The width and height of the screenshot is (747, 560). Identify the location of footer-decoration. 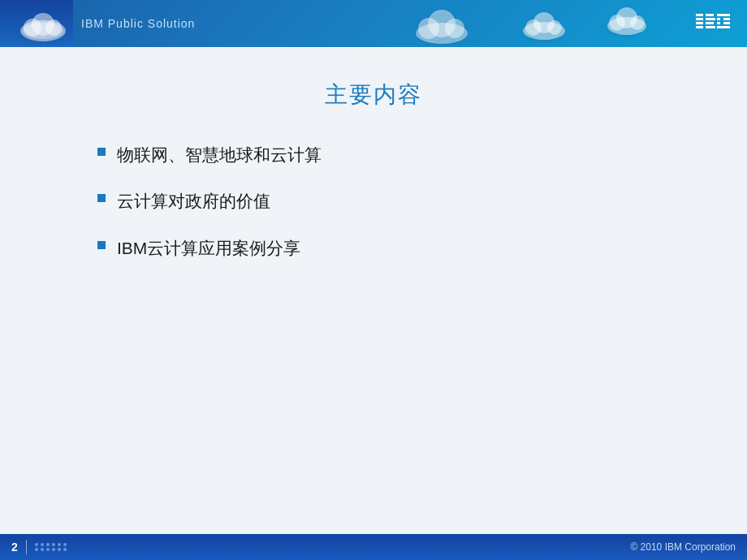
(51, 547).